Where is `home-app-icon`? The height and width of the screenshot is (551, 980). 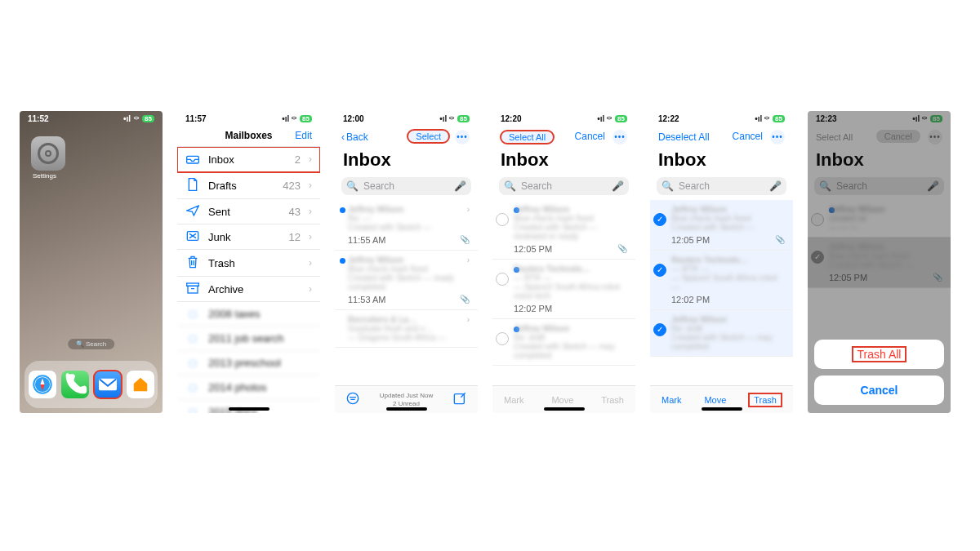 home-app-icon is located at coordinates (140, 384).